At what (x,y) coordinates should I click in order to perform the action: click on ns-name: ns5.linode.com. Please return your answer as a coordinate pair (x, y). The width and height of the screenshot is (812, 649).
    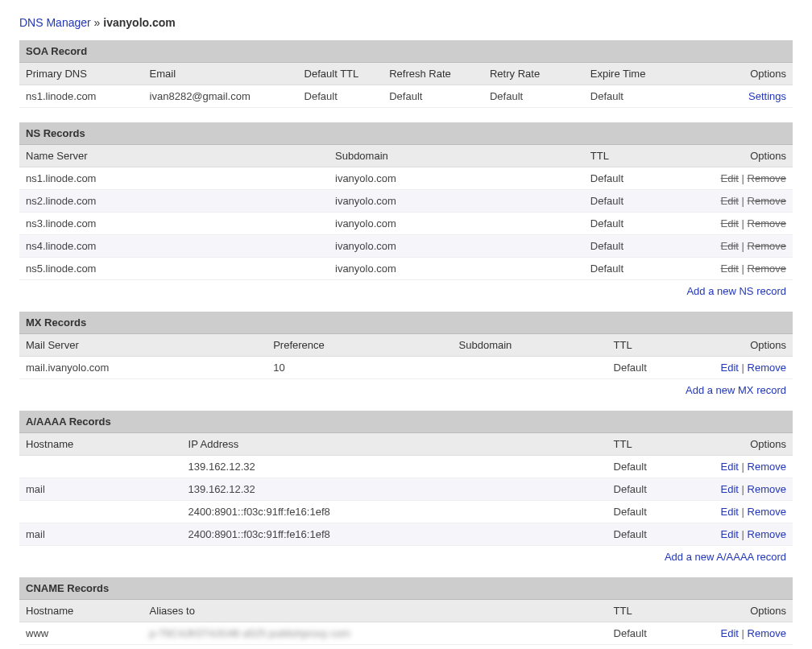
    Looking at the image, I should click on (174, 269).